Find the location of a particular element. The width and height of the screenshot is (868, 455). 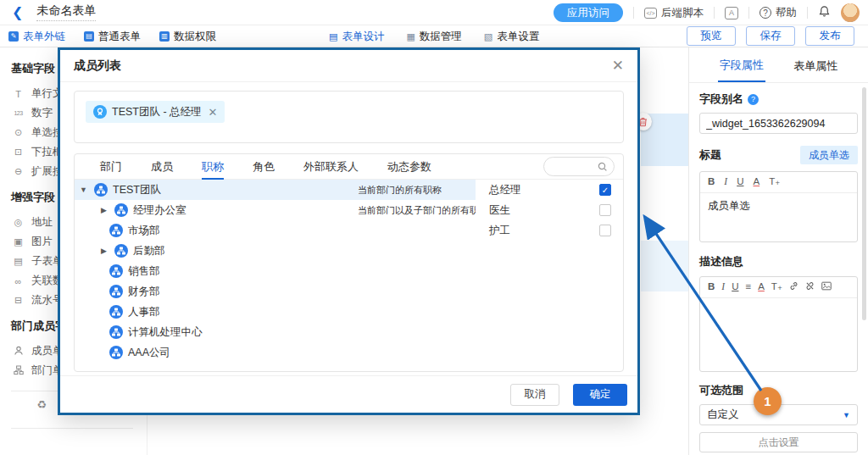

title-editor: B I U A T₊ 成员单选 is located at coordinates (778, 207).